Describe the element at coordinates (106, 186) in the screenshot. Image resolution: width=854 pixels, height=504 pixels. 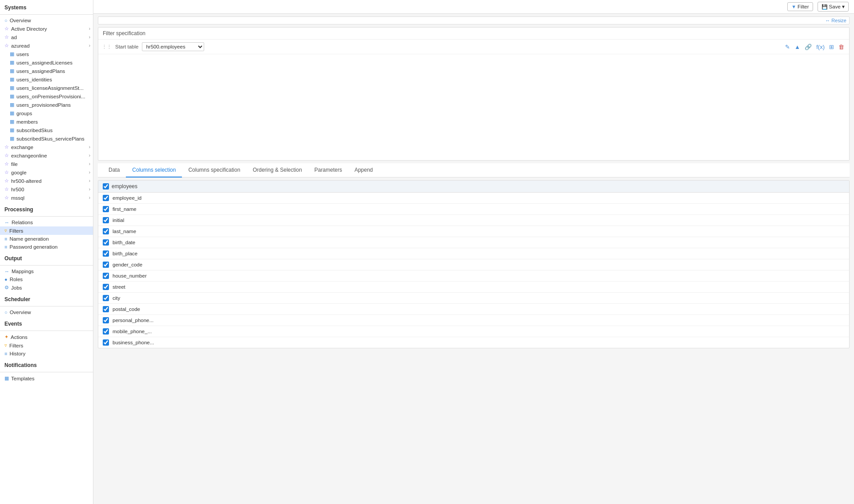
I see `columns-header-checkbox` at that location.